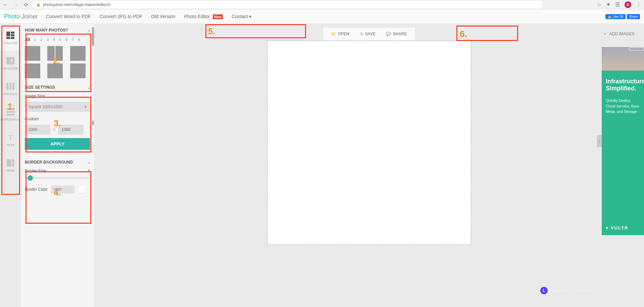 This screenshot has height=307, width=644. I want to click on reading-list-icon: ☰, so click(617, 5).